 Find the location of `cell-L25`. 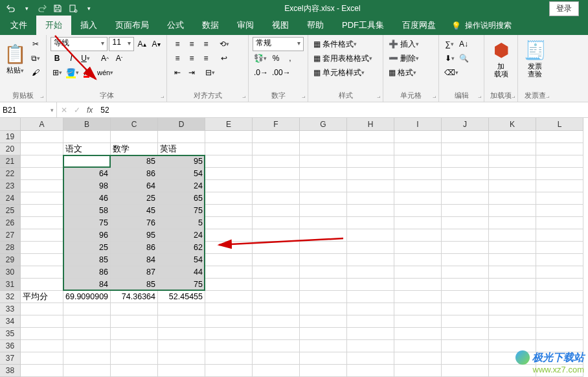

cell-L25 is located at coordinates (560, 211).